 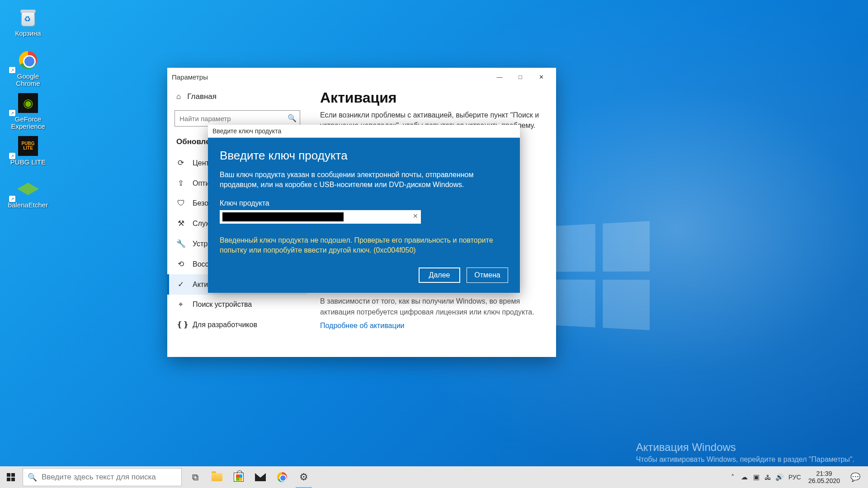 What do you see at coordinates (190, 77) in the screenshot?
I see `window-title: Параметры` at bounding box center [190, 77].